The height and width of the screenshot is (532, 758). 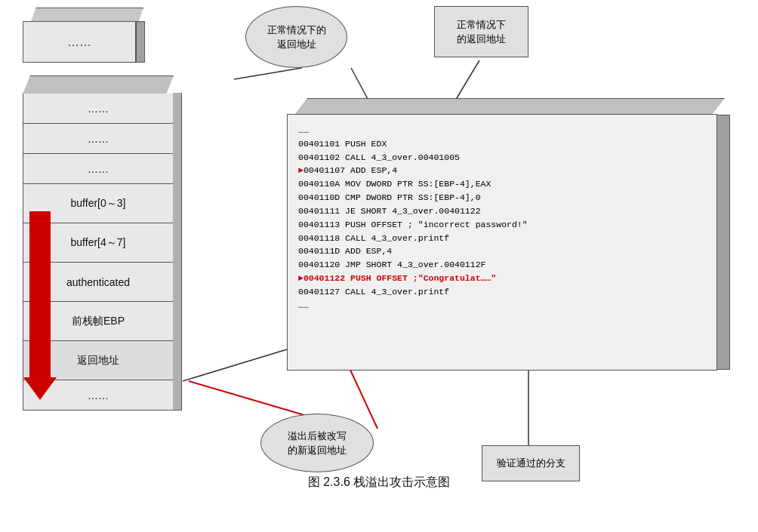 What do you see at coordinates (83, 38) in the screenshot?
I see `top-stack: ……` at bounding box center [83, 38].